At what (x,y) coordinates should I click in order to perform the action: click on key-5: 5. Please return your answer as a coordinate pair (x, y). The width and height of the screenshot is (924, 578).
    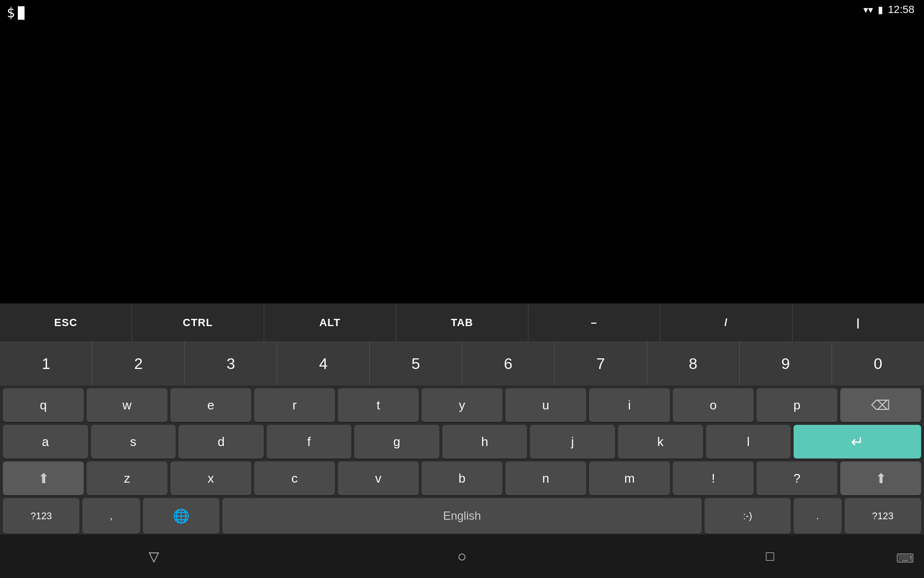
    Looking at the image, I should click on (416, 364).